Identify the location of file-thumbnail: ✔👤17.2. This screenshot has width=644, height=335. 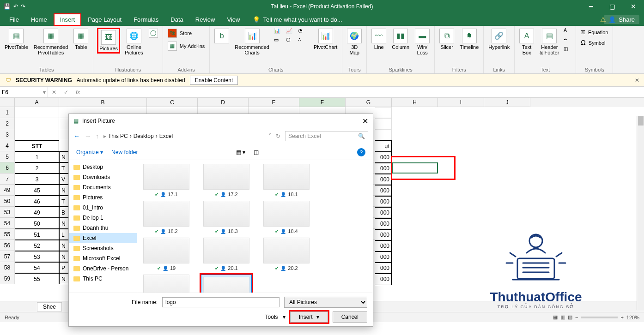
(226, 180).